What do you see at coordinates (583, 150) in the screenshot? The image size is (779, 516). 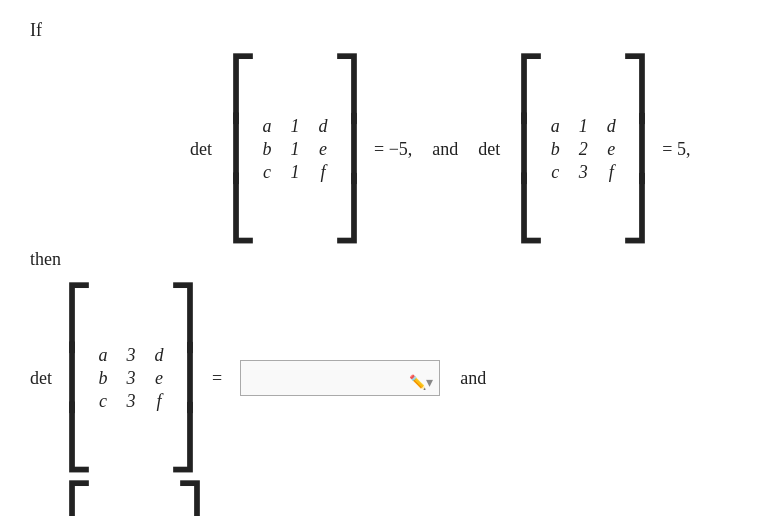 I see `matrix-grid-2: a 1 d b 2 e c 3 f` at bounding box center [583, 150].